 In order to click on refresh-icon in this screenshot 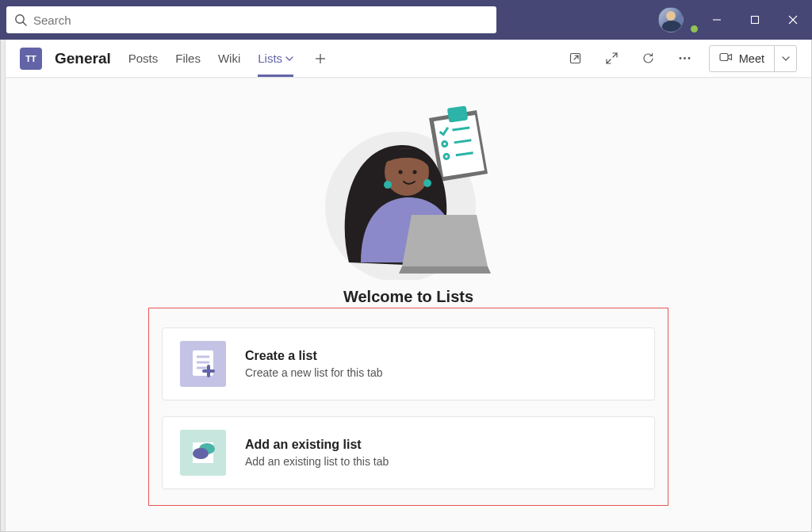, I will do `click(649, 59)`.